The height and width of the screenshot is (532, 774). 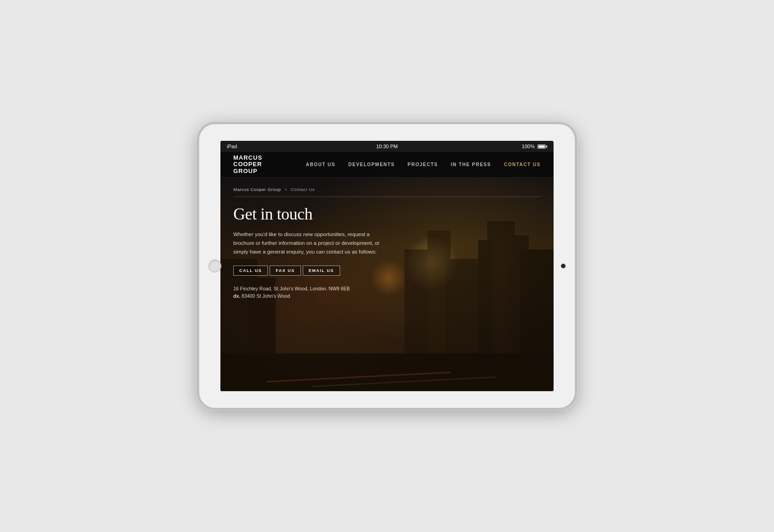 I want to click on battery-percentage: 100%, so click(x=528, y=146).